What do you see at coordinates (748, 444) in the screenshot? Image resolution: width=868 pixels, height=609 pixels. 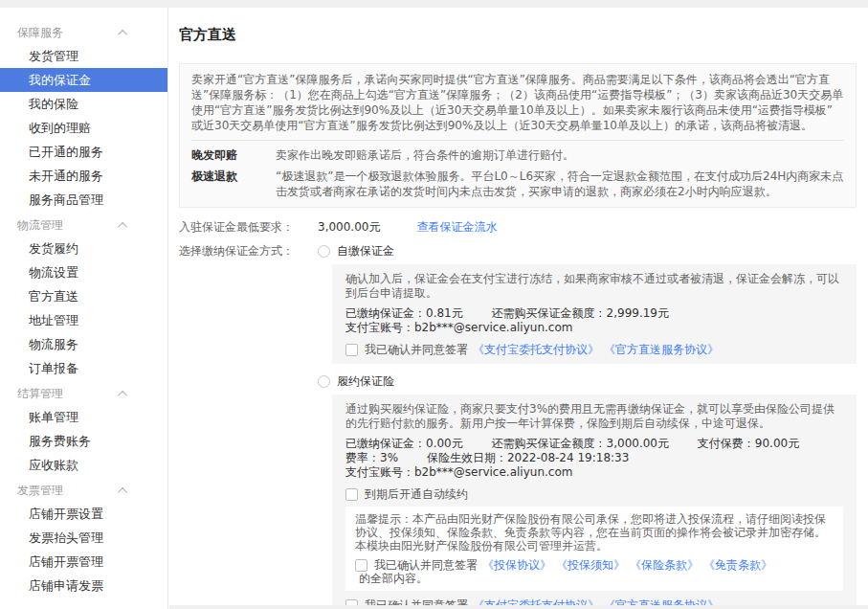 I see `stat-premium: 支付保费：90.00元` at bounding box center [748, 444].